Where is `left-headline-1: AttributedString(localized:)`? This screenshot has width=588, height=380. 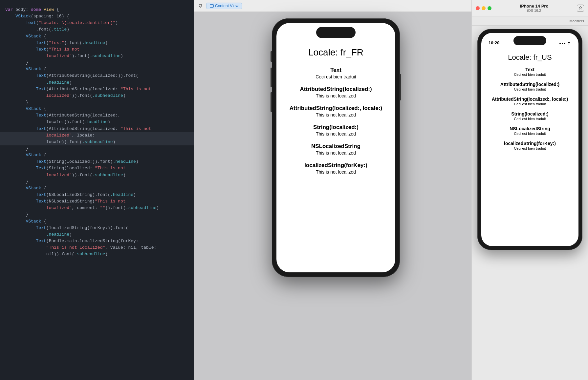
left-headline-1: AttributedString(localized:) is located at coordinates (336, 89).